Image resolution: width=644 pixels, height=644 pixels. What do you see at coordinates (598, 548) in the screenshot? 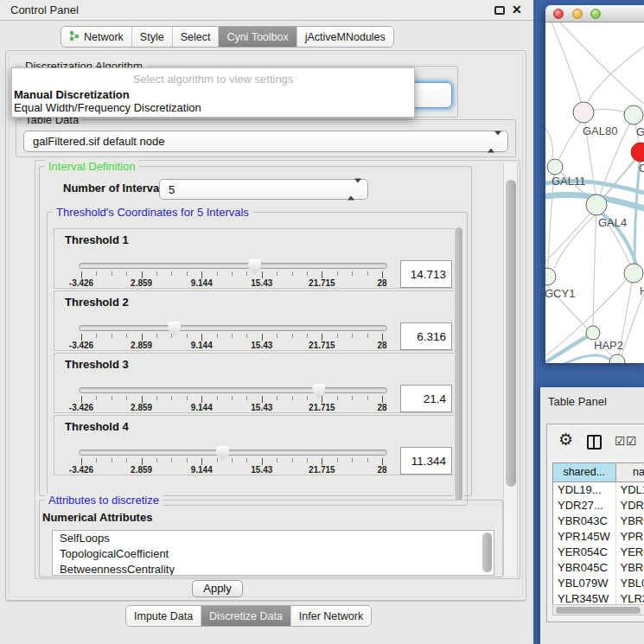
I see `table-rows: YDL19...YDL19...YDR27...YDR27...YBR043CY…` at bounding box center [598, 548].